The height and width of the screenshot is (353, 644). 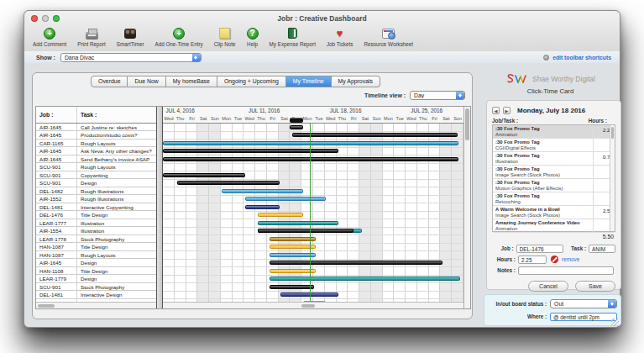 I want to click on table-row: DEL-1481Interactive Design, so click(x=96, y=295).